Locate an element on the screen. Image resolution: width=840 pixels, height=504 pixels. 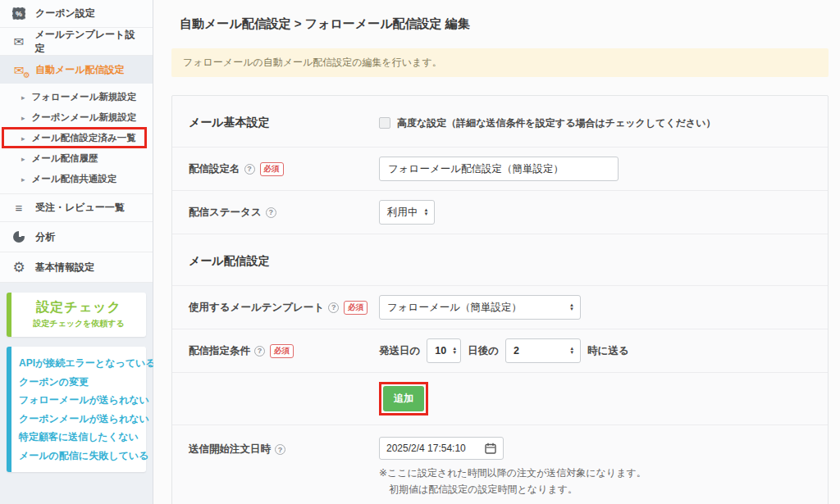
mail-icon-glyph: ✉ is located at coordinates (18, 41).